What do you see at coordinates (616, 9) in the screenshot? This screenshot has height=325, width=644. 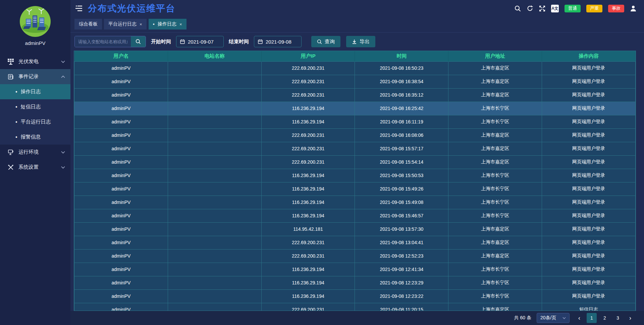 I see `alarm-badge-accident: 事故` at bounding box center [616, 9].